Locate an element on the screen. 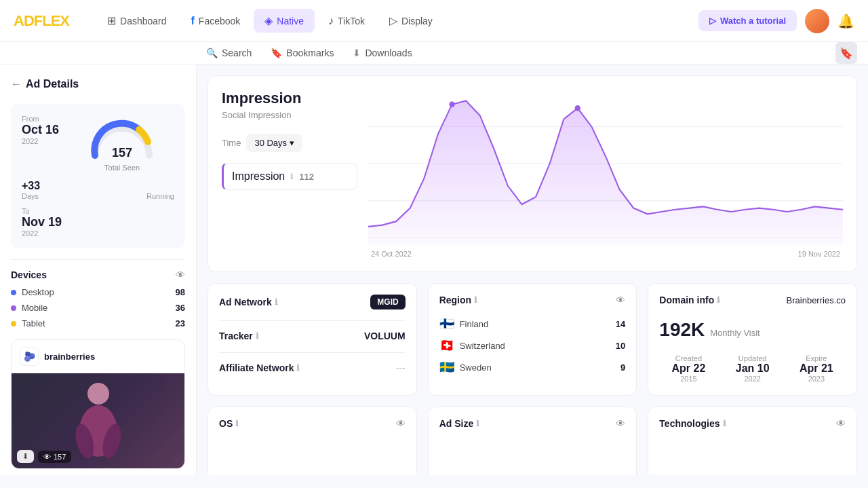  technologies-info-icon: ℹ is located at coordinates (724, 424).